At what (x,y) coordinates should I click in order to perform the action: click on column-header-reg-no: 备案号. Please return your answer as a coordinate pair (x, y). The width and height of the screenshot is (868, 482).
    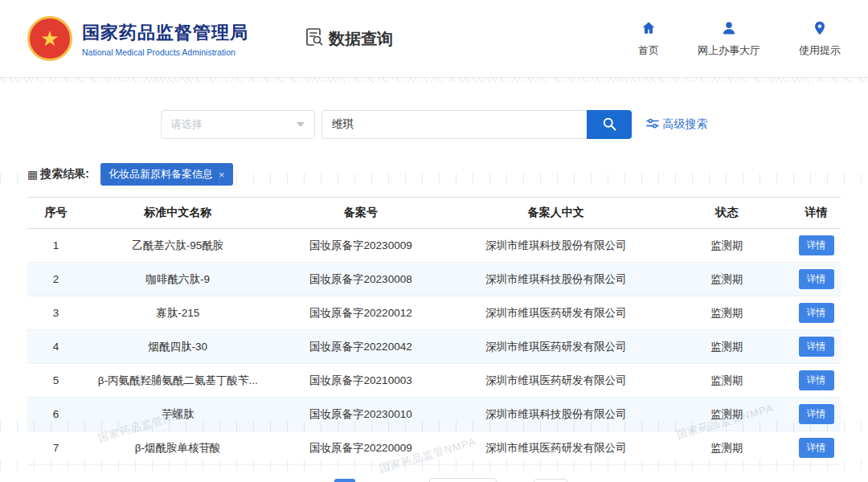
    Looking at the image, I should click on (362, 214).